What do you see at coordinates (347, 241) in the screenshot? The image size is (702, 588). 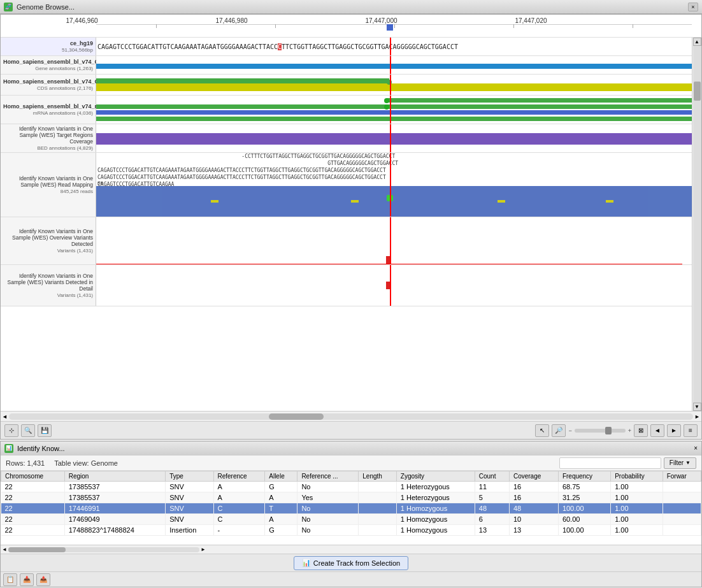 I see `track-overview: Identify Known Variants in One Sample (W…` at bounding box center [347, 241].